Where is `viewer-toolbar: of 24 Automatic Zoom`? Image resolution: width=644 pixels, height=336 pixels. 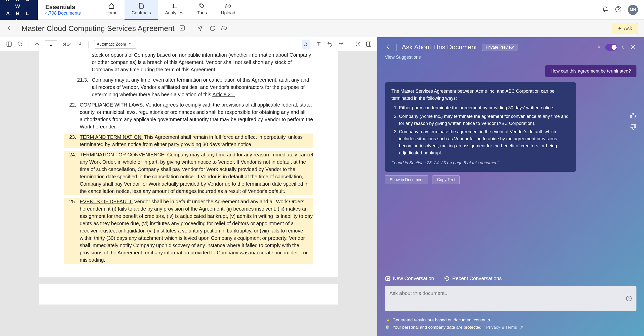
viewer-toolbar: of 24 Automatic Zoom is located at coordinates (189, 44).